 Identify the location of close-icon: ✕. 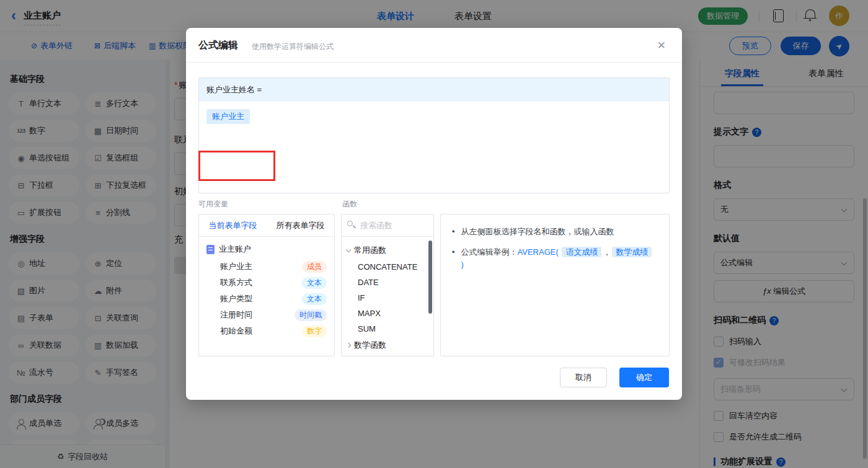
(662, 46).